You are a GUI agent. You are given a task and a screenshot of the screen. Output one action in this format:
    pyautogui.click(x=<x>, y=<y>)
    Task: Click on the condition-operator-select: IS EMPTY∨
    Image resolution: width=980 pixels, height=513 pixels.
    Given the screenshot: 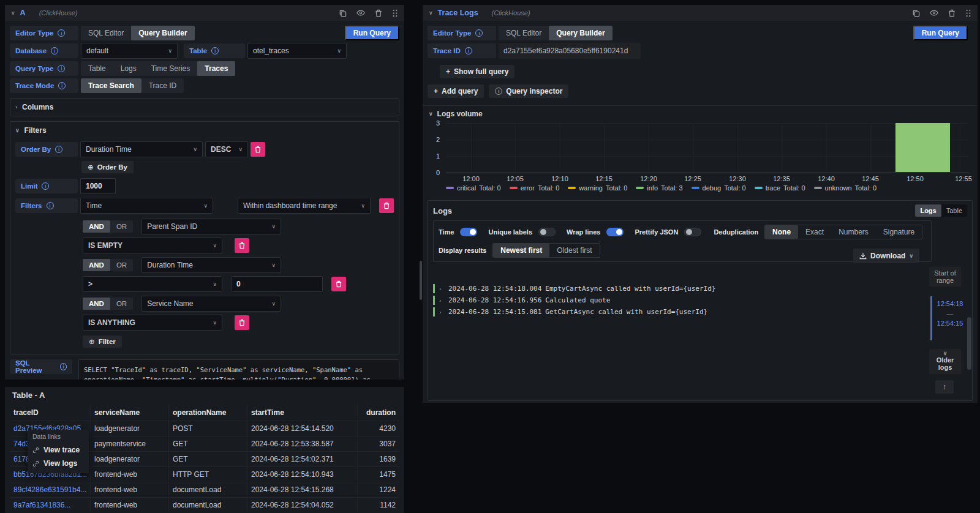 What is the action you would take?
    pyautogui.click(x=153, y=245)
    